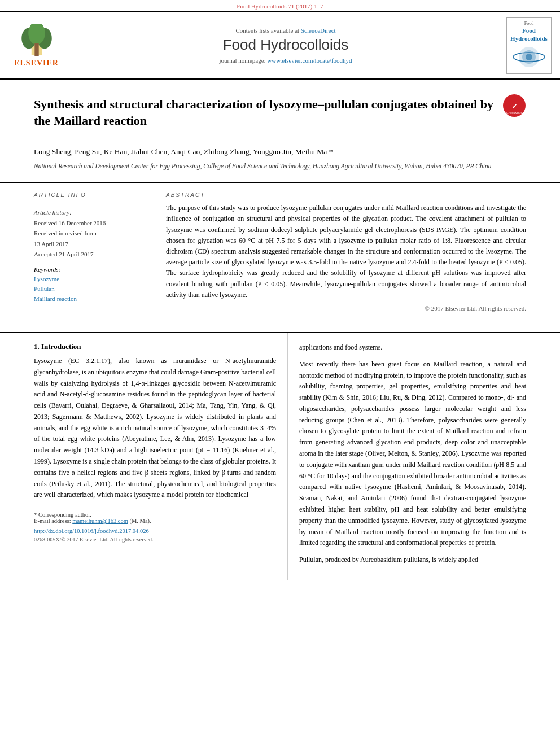  Describe the element at coordinates (413, 454) in the screenshot. I see `intro-paragraph-2: Most recently there has been great focus…` at that location.